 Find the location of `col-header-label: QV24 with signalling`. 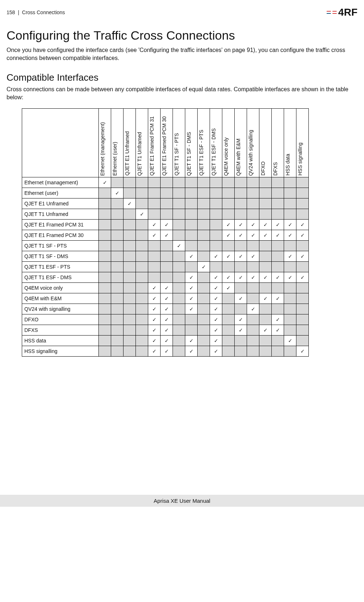

col-header-label: QV24 with signalling is located at coordinates (251, 153).